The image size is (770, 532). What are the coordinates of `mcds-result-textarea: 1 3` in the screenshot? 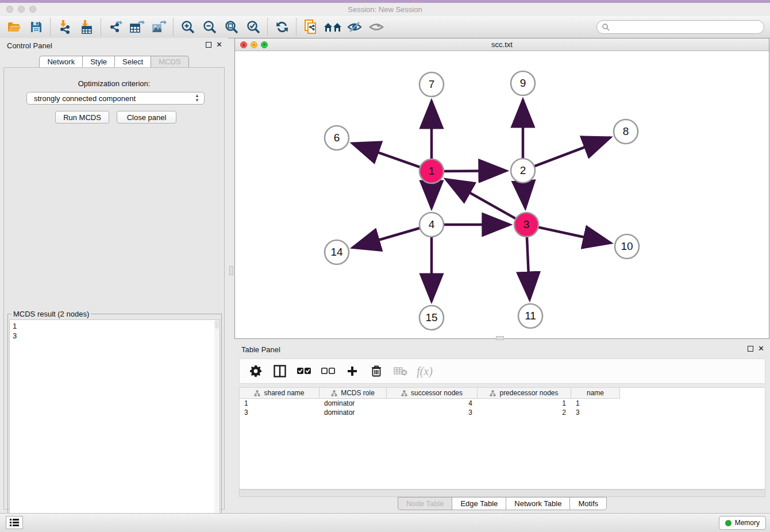 It's located at (115, 425).